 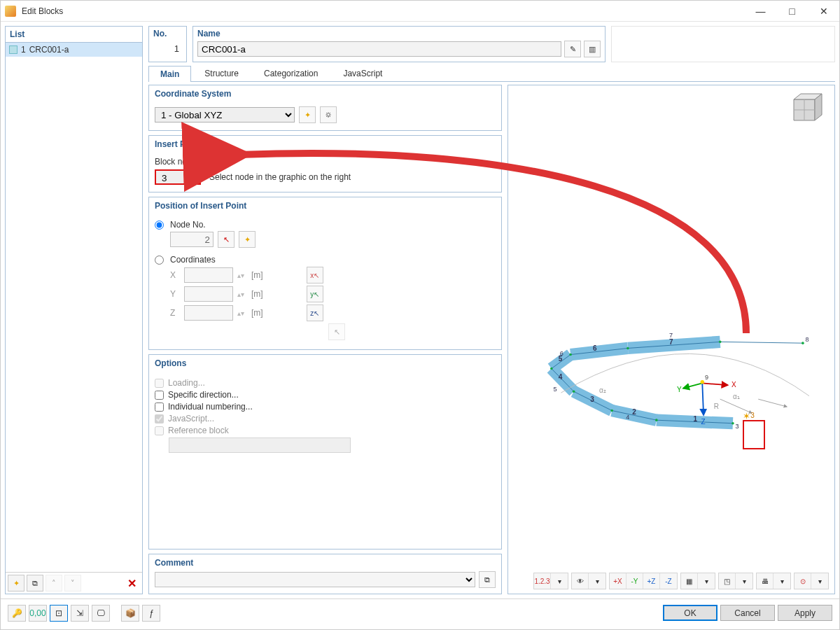 I want to click on vt-magnet-icon: ⊙, so click(x=803, y=581).